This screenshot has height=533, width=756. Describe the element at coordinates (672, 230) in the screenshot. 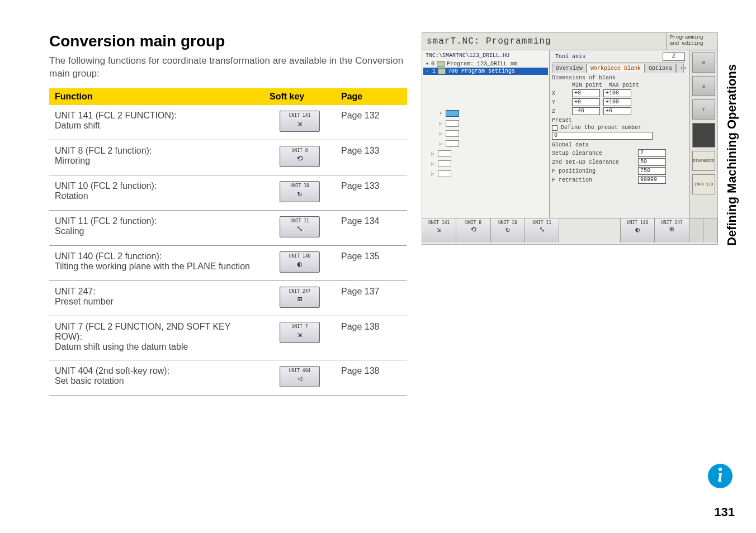

I see `sc-softkey: UNIT 247⊞` at that location.